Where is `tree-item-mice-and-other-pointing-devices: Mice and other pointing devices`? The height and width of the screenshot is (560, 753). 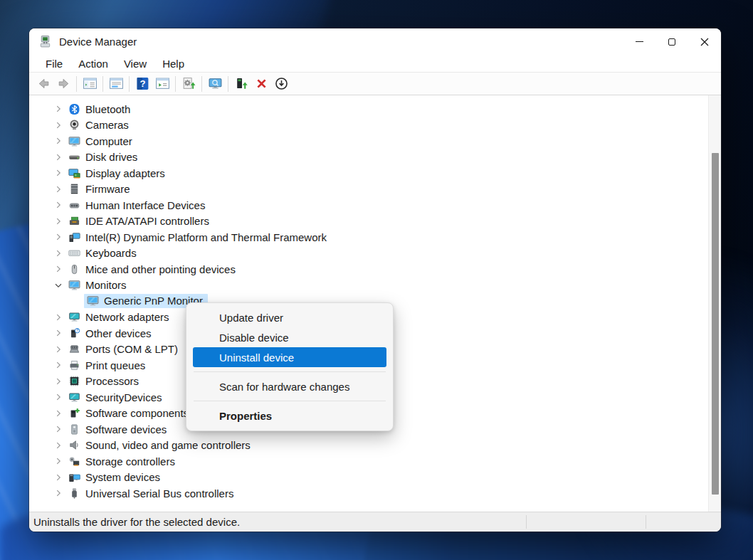
tree-item-mice-and-other-pointing-devices: Mice and other pointing devices is located at coordinates (375, 269).